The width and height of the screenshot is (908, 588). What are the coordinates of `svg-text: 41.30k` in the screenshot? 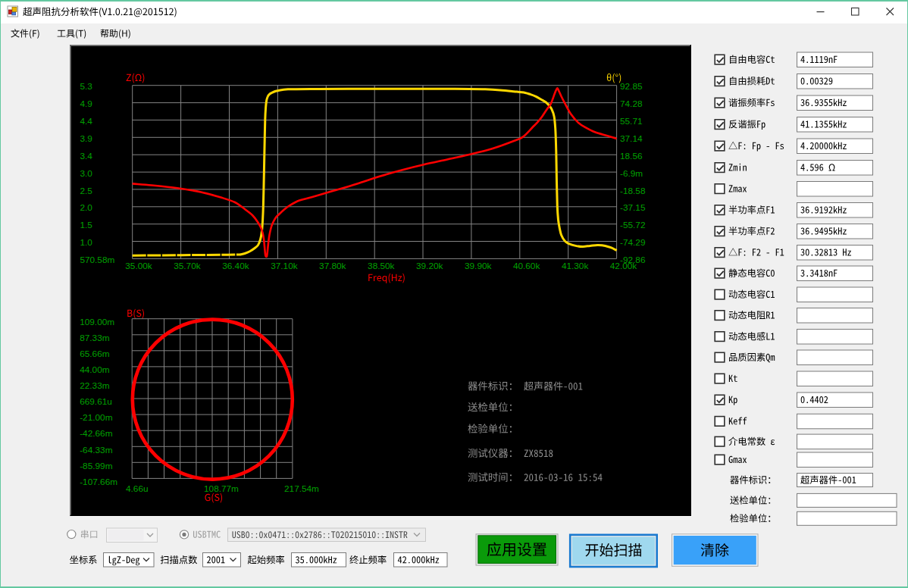 It's located at (575, 266).